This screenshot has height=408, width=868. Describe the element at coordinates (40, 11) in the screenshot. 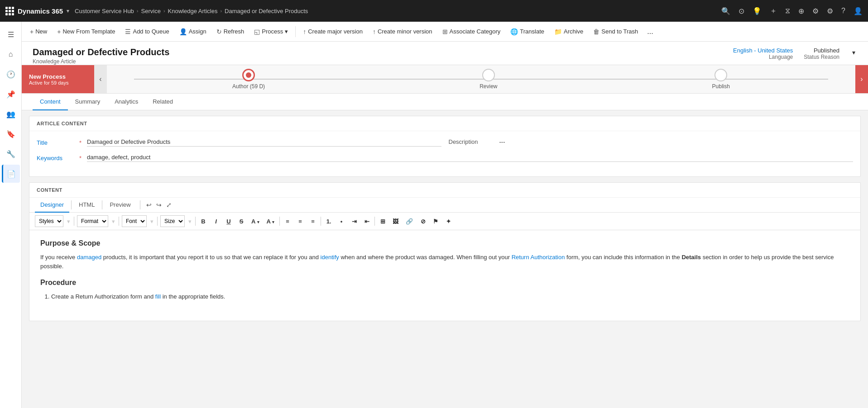

I see `brand-name: Dynamics 365` at that location.